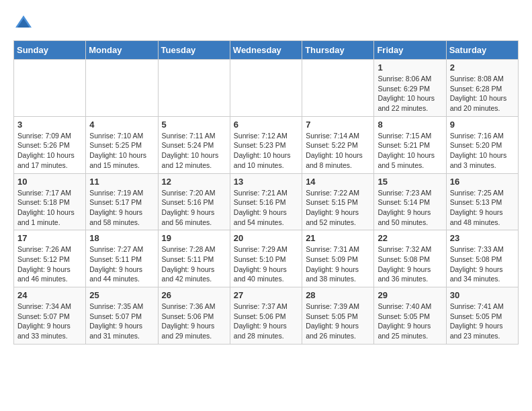 The image size is (532, 411). I want to click on calendar-cell: 23Sunrise: 7:33 AM Sunset: 5:08 PM Dayli…, so click(482, 259).